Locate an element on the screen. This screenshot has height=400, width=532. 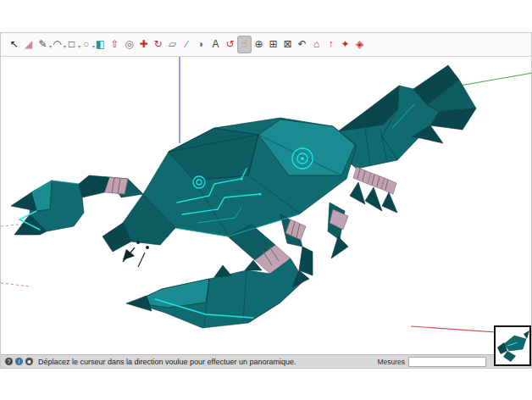
tool-icon: ⊠ is located at coordinates (288, 44).